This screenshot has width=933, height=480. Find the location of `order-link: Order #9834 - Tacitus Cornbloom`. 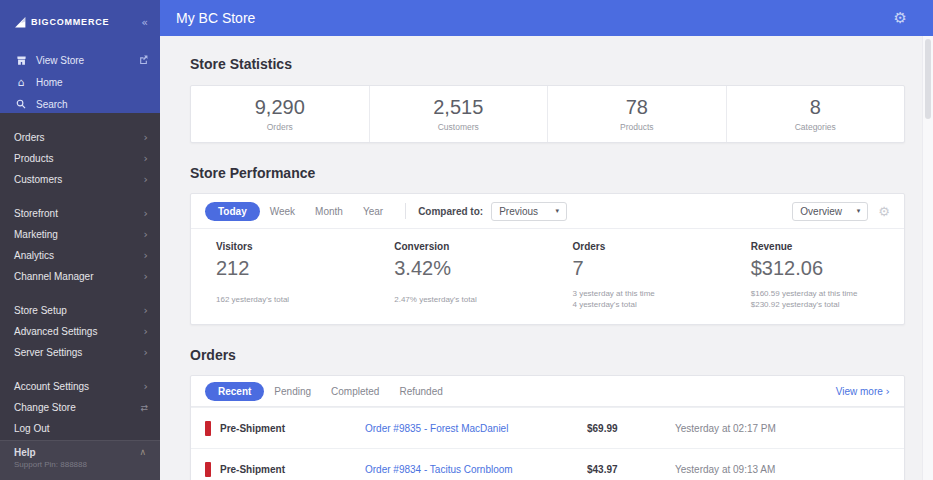

order-link: Order #9834 - Tacitus Cornbloom is located at coordinates (476, 470).